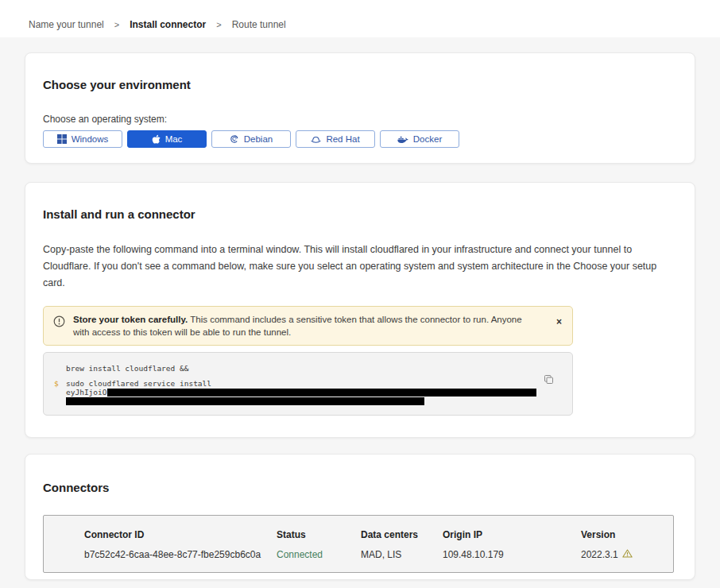  Describe the element at coordinates (402, 555) in the screenshot. I see `data-centers-value: MAD, LIS` at that location.